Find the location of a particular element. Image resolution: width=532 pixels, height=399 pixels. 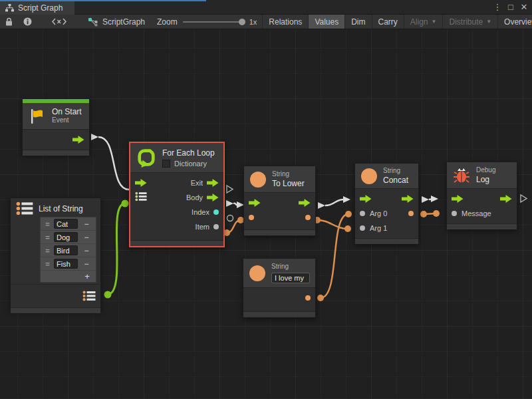

port-index: Index is located at coordinates (205, 212).